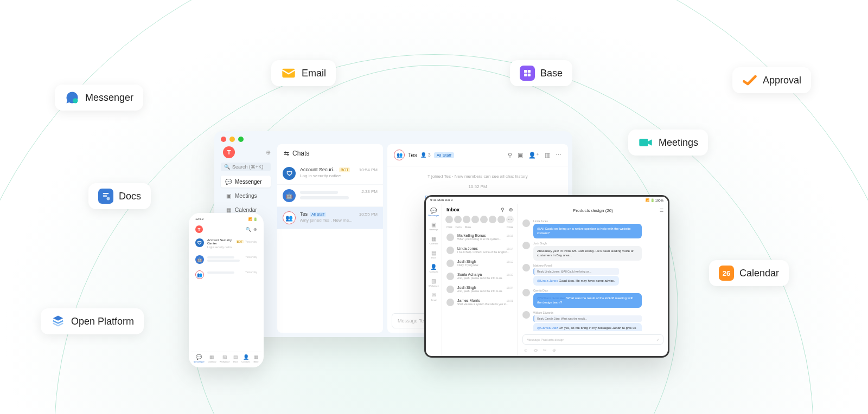 The height and width of the screenshot is (414, 868). I want to click on chat-row: 🤖 Yesterday, so click(226, 260).